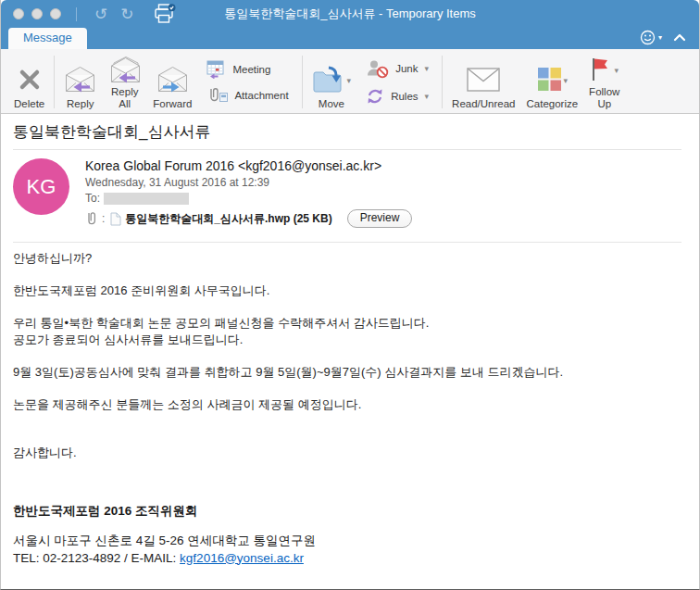 Image resolution: width=700 pixels, height=590 pixels. What do you see at coordinates (552, 82) in the screenshot?
I see `categorize-button: Categorize` at bounding box center [552, 82].